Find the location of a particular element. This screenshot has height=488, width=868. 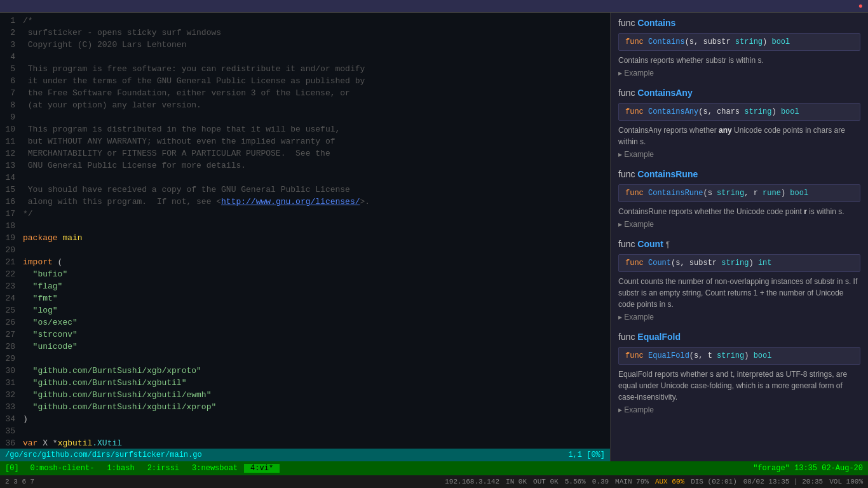

status-vol: VOL 100% is located at coordinates (846, 482).